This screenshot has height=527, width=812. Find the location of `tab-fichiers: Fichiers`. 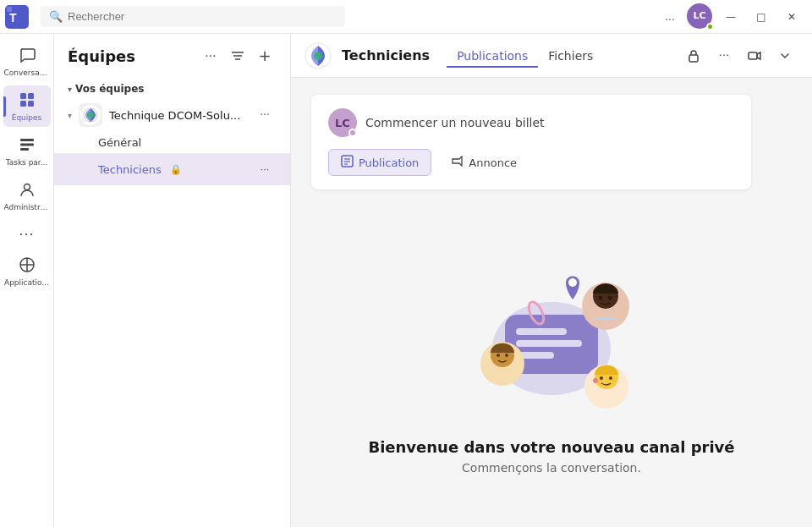

tab-fichiers: Fichiers is located at coordinates (570, 57).